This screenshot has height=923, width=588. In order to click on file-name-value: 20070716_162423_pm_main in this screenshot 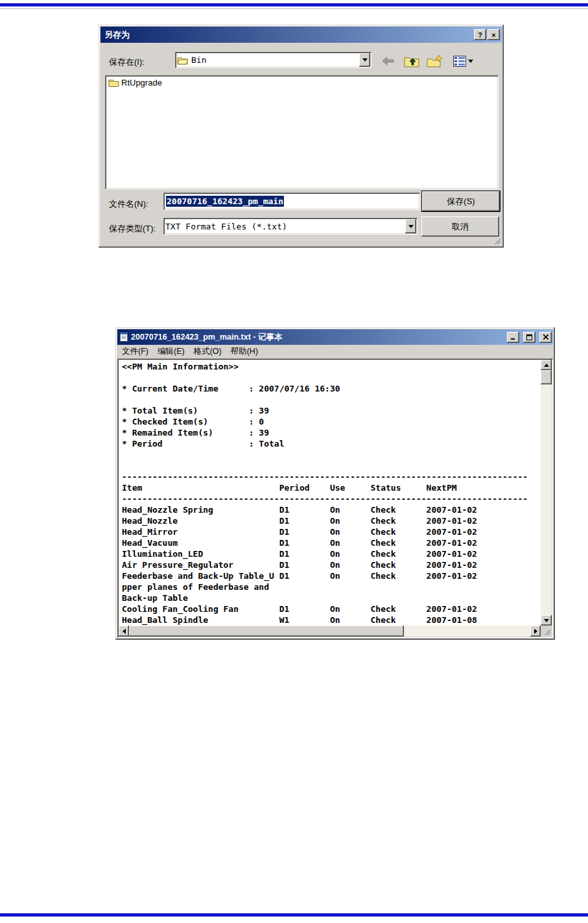, I will do `click(225, 201)`.